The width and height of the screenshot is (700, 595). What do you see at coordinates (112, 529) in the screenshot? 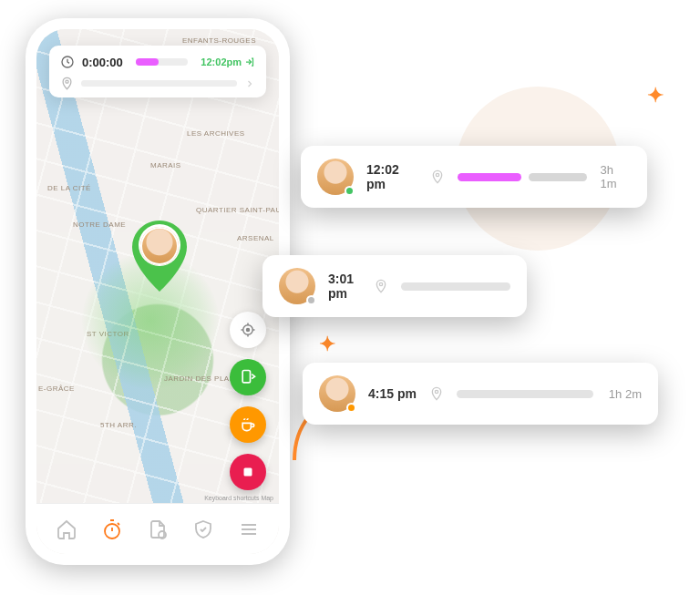
I see `nav-timer` at bounding box center [112, 529].